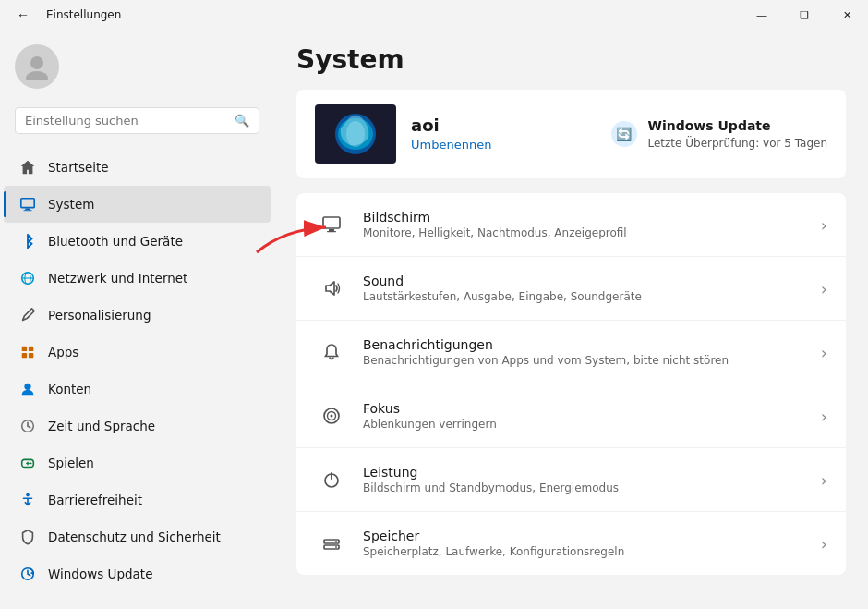  Describe the element at coordinates (23, 15) in the screenshot. I see `back-button: ←` at that location.